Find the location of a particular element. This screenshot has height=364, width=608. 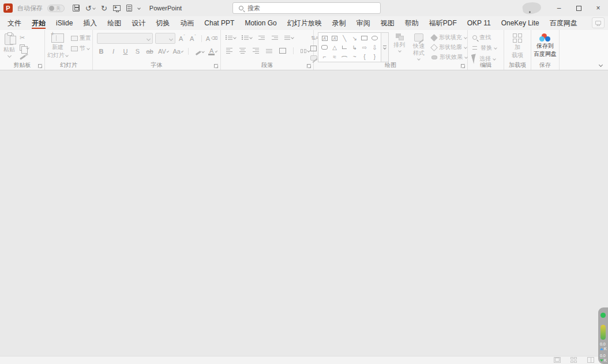

text-box-icon: A is located at coordinates (325, 38).